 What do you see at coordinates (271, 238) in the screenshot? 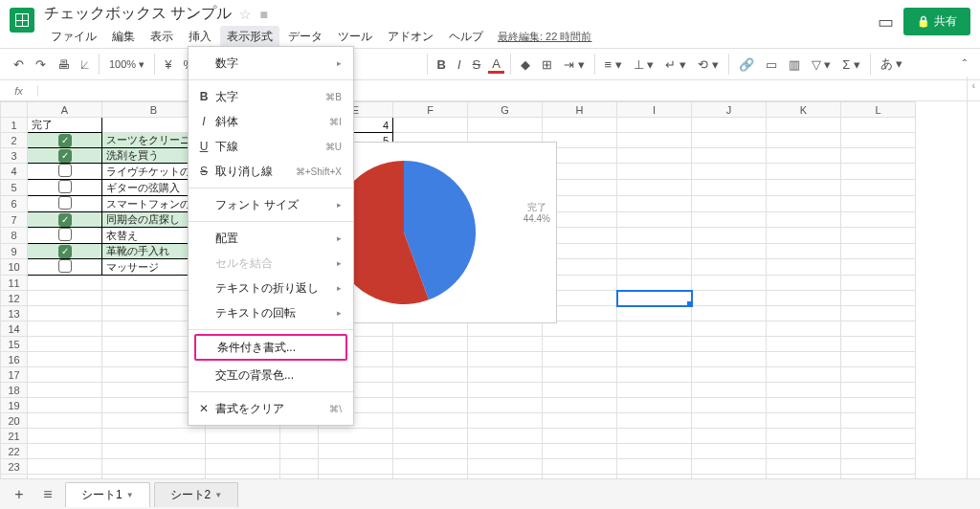
I see `menu-item-9: 配置▸` at bounding box center [271, 238].